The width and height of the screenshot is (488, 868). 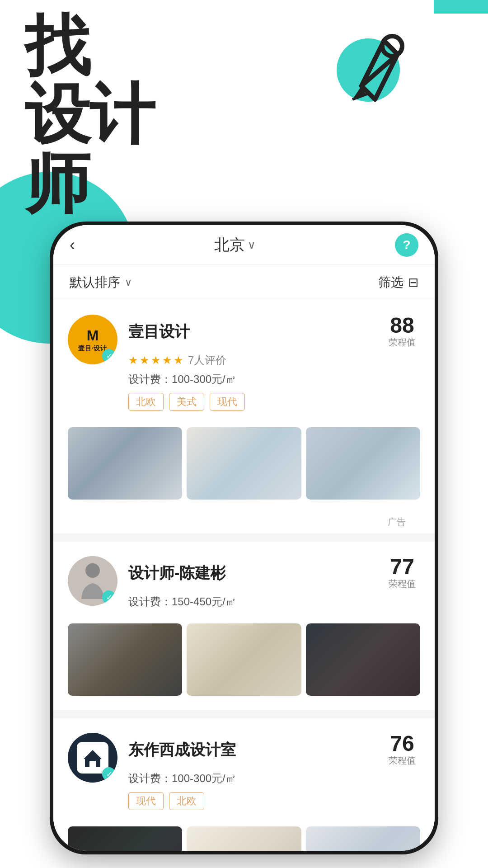 What do you see at coordinates (402, 332) in the screenshot?
I see `score-box-yimu: 88 荣程值` at bounding box center [402, 332].